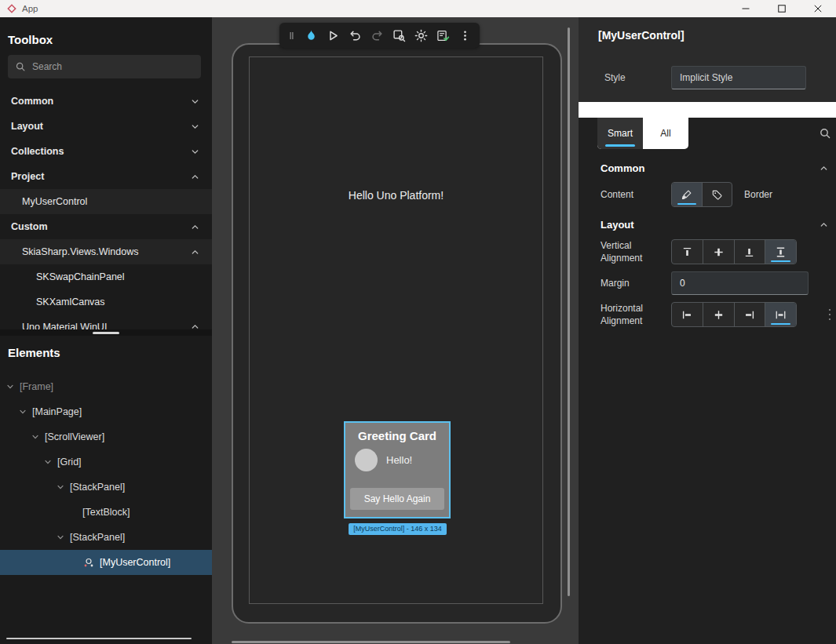 Image resolution: width=836 pixels, height=644 pixels. I want to click on style-input, so click(739, 78).